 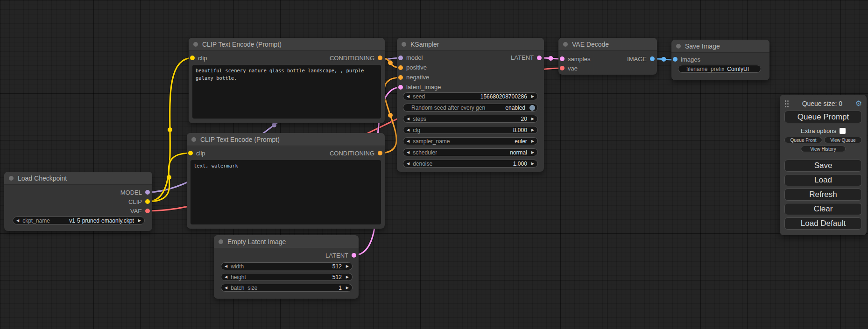 I want to click on input-port-negative: negative, so click(x=413, y=77).